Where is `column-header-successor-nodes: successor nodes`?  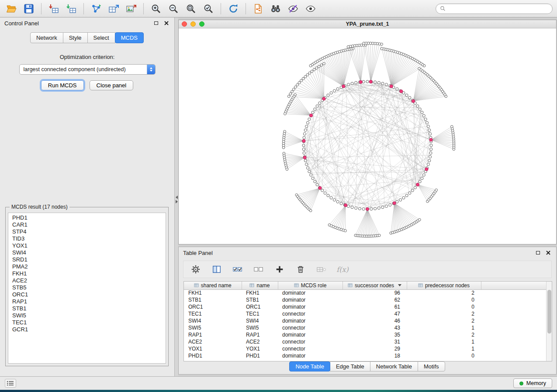
column-header-successor-nodes: successor nodes is located at coordinates (375, 285).